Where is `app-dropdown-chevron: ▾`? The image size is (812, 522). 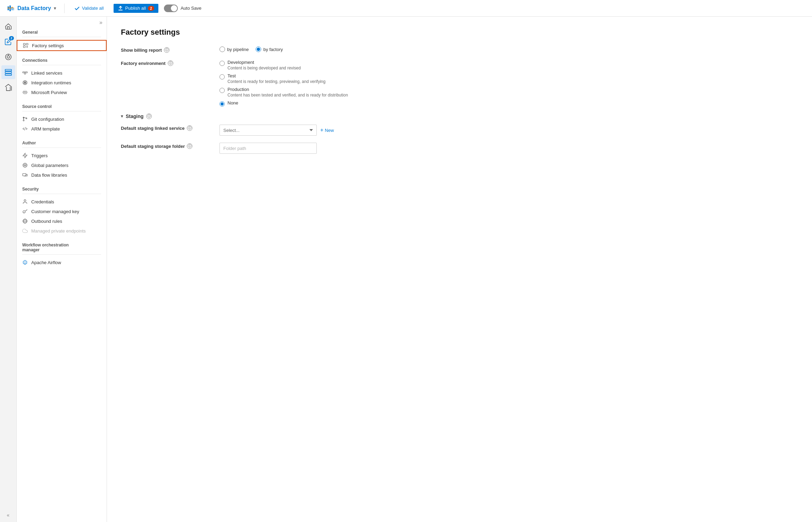
app-dropdown-chevron: ▾ is located at coordinates (55, 8).